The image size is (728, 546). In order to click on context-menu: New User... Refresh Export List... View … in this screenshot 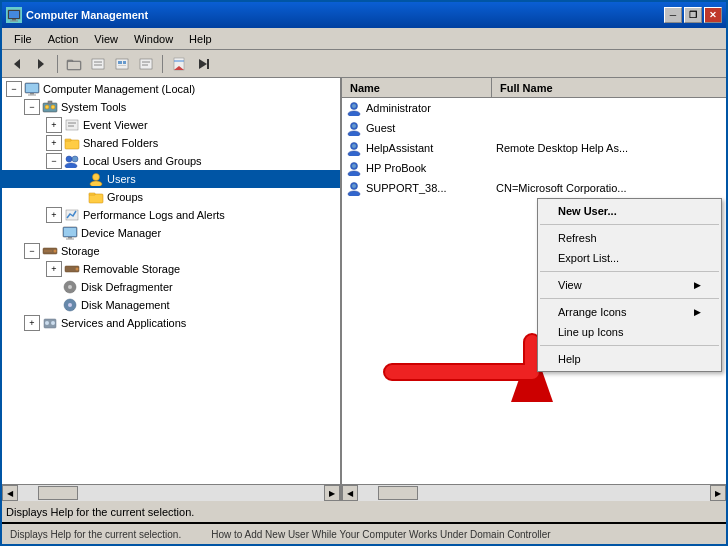, I will do `click(630, 285)`.